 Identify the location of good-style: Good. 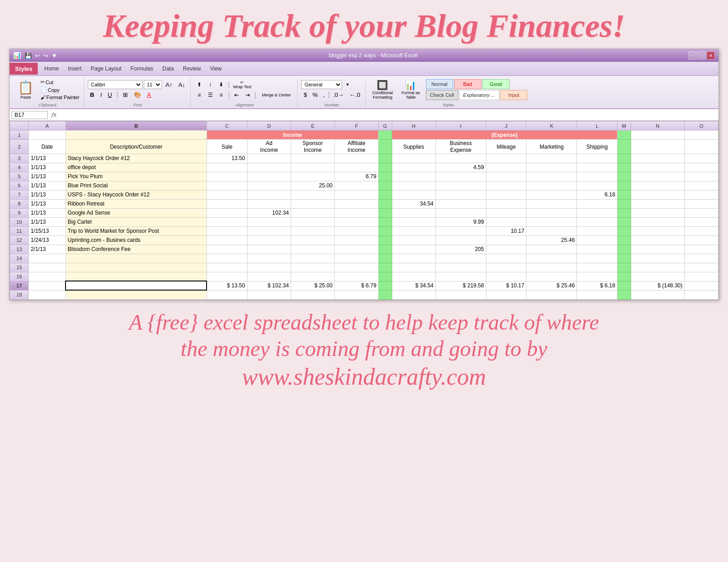
(496, 84).